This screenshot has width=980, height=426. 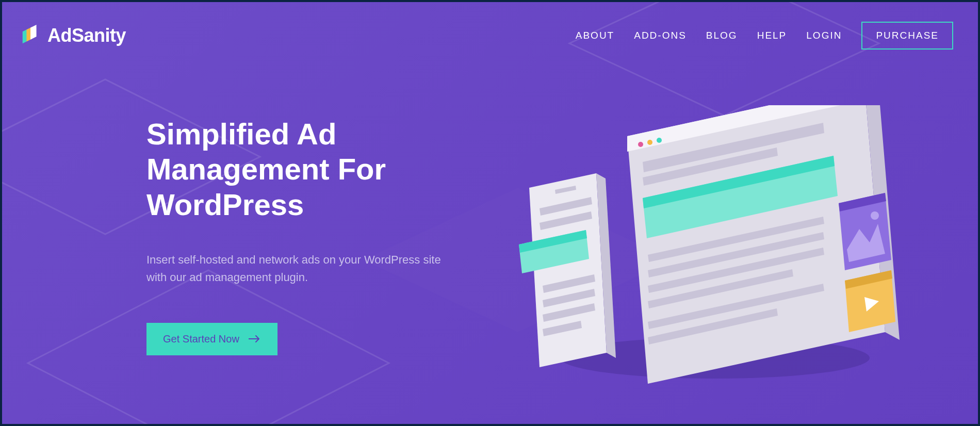 What do you see at coordinates (255, 339) in the screenshot?
I see `arrow-right-icon` at bounding box center [255, 339].